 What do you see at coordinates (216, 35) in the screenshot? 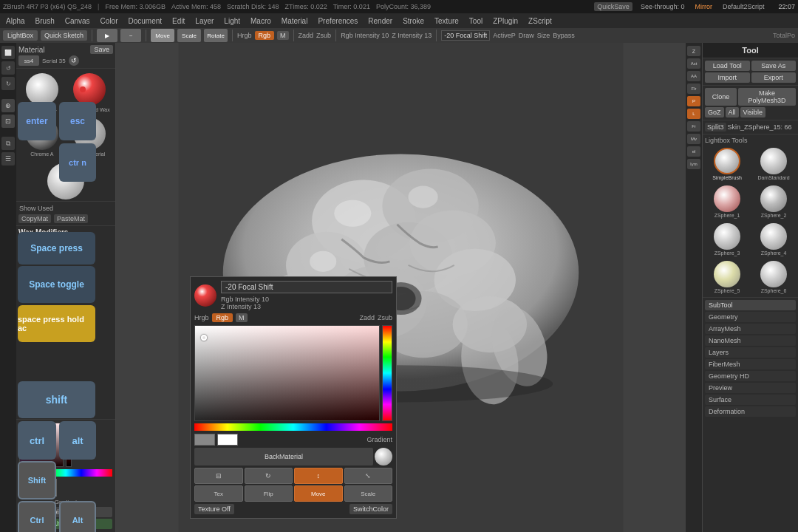
I see `rotate-btn: Rotate` at bounding box center [216, 35].